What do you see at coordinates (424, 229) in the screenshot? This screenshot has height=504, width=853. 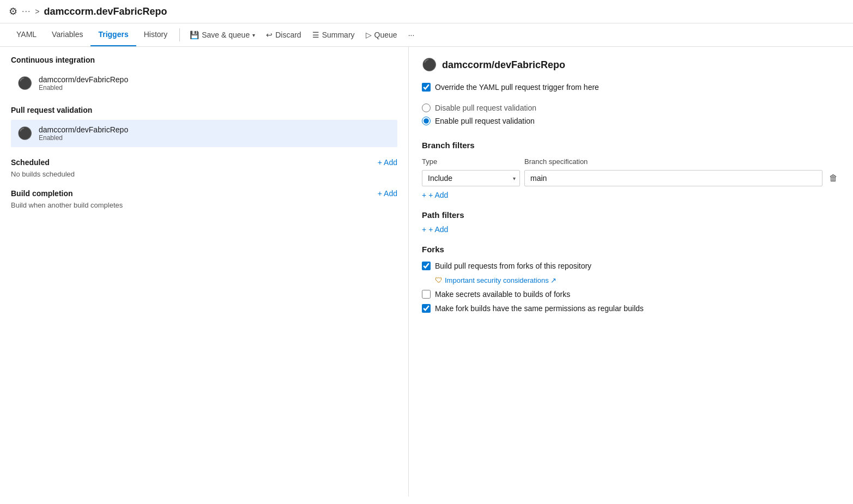 I see `path-add-plus: +` at bounding box center [424, 229].